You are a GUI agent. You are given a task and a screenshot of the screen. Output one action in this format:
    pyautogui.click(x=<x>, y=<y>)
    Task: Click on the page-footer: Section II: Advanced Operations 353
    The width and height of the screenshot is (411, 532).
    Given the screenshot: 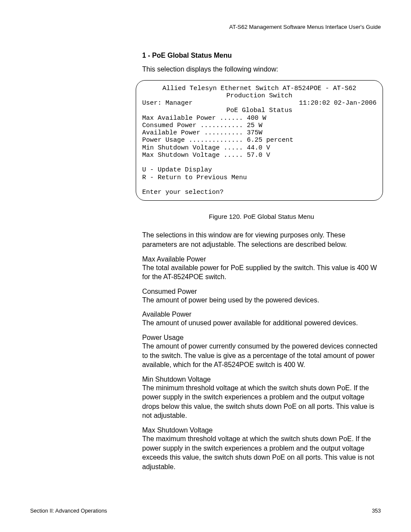 What is the action you would take?
    pyautogui.click(x=206, y=511)
    